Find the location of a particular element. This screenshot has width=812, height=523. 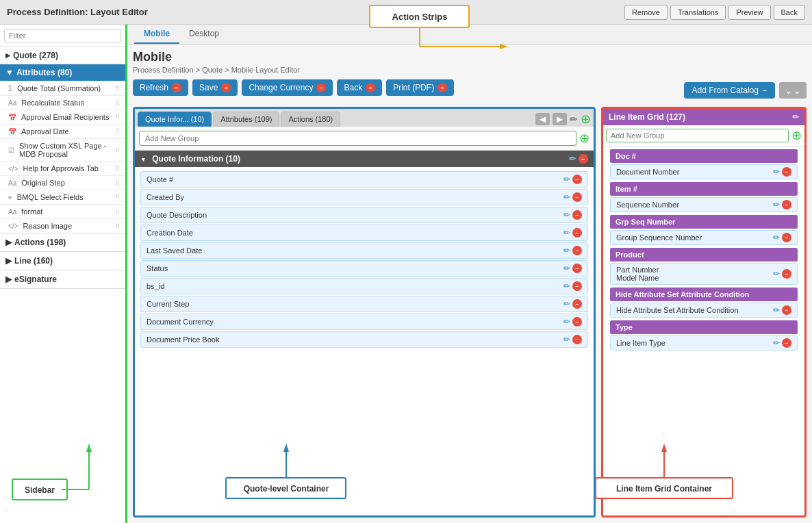

field-quote-description: Quote Description ✏ − is located at coordinates (364, 215).